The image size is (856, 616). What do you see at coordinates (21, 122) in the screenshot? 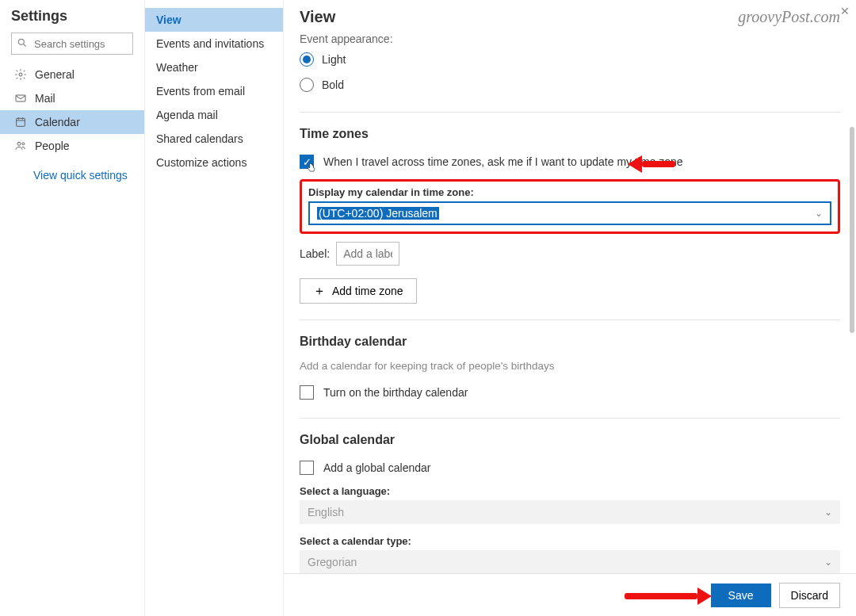
I see `calendar-icon` at bounding box center [21, 122].